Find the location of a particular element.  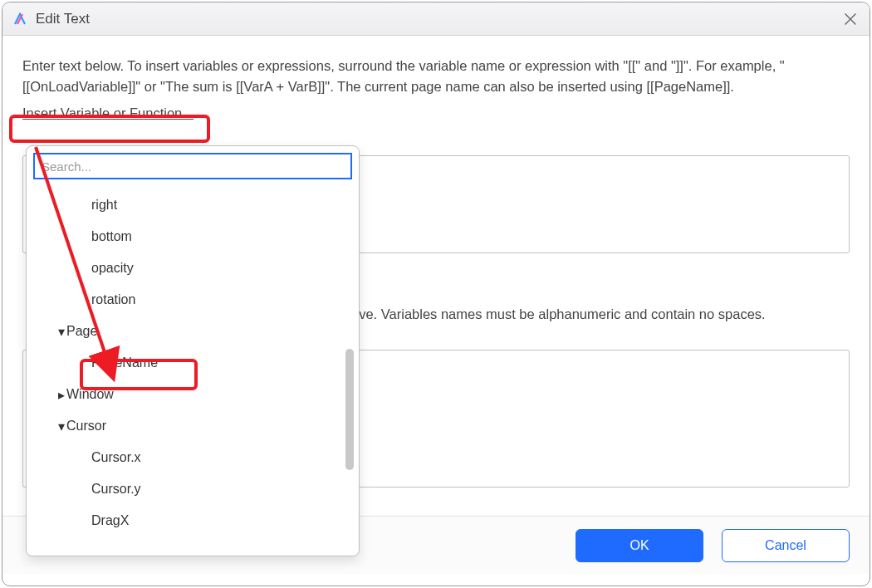

list-group-window: ▸ Window is located at coordinates (193, 394).